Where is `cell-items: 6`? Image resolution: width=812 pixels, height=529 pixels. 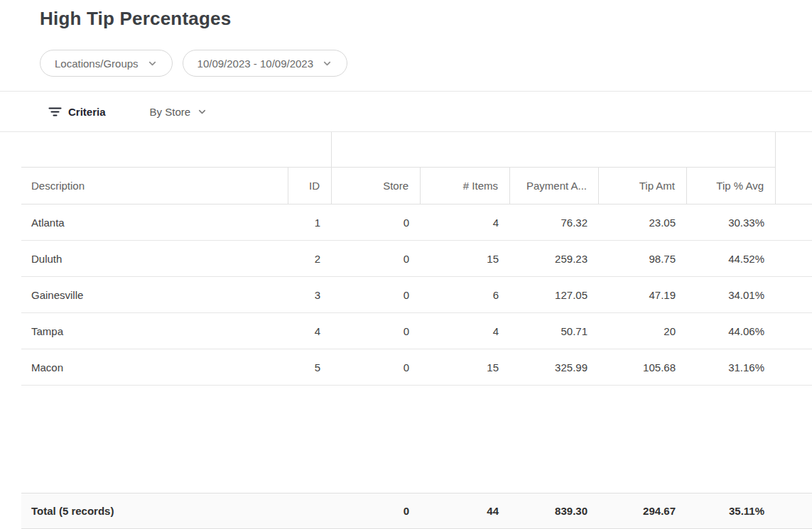
cell-items: 6 is located at coordinates (465, 295).